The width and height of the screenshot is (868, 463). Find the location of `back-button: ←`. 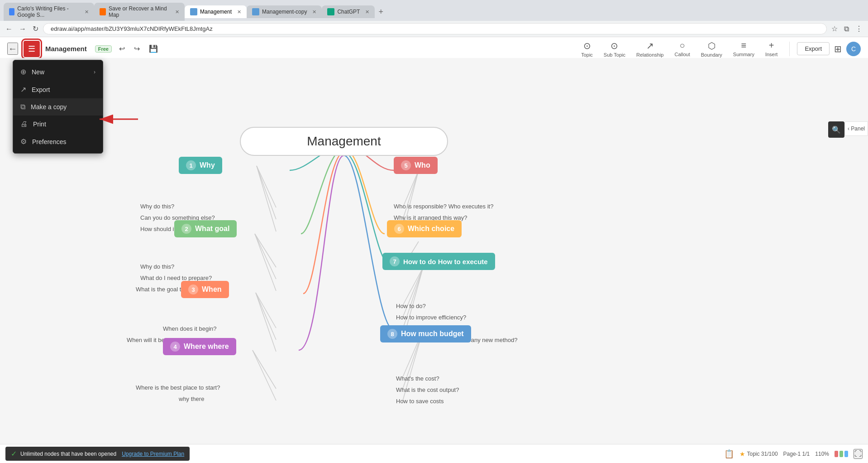

back-button: ← is located at coordinates (9, 29).